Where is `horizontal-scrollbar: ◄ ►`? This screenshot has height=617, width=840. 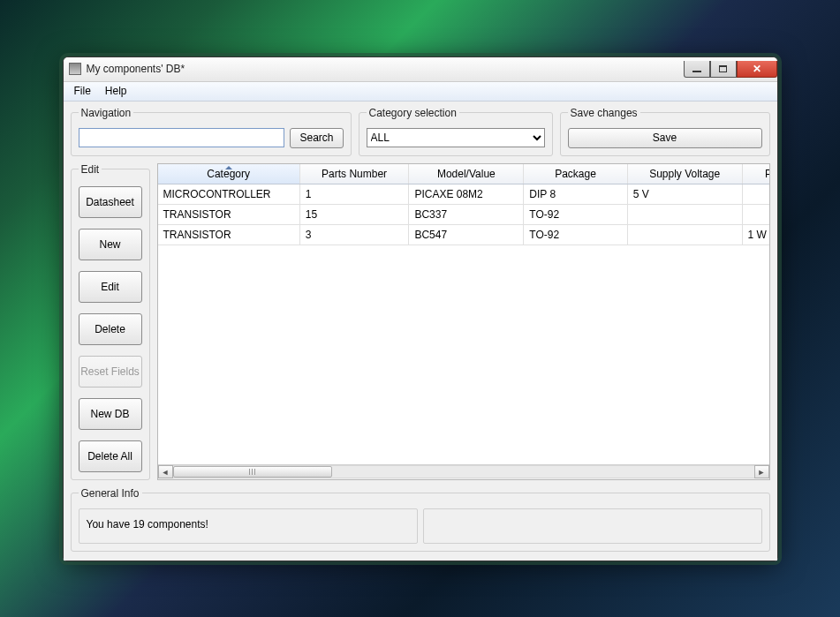 horizontal-scrollbar: ◄ ► is located at coordinates (464, 471).